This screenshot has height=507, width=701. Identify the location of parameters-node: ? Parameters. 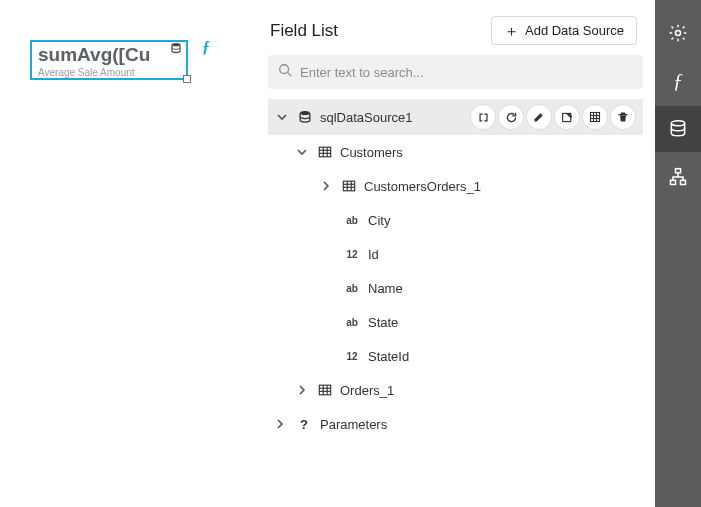
(456, 424).